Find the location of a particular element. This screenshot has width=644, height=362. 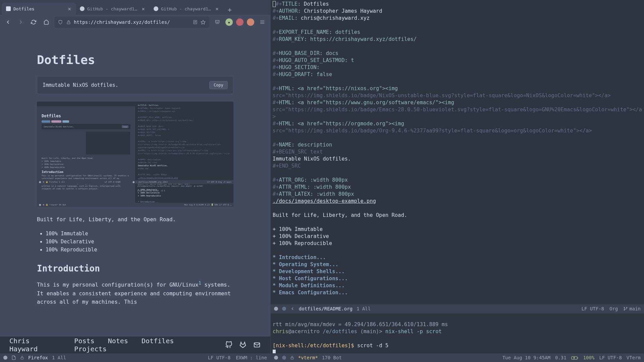

hamburger-menu-icon is located at coordinates (262, 22).